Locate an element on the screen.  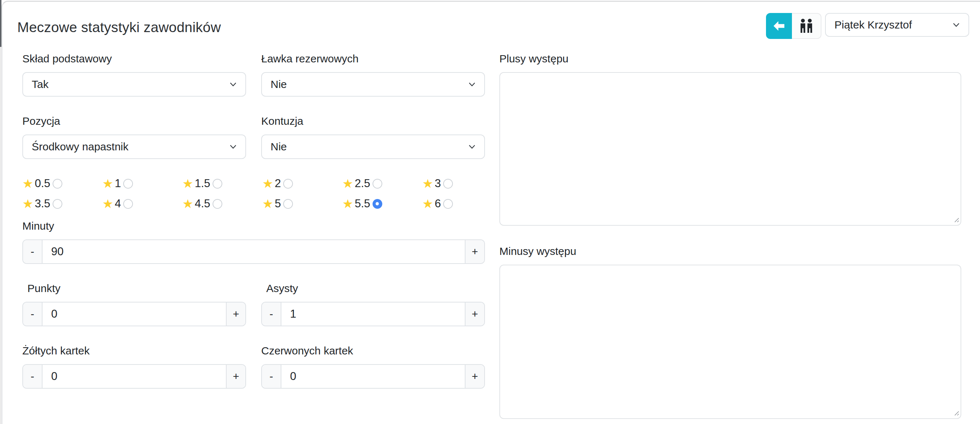
rating-value: 4.5 is located at coordinates (202, 204).